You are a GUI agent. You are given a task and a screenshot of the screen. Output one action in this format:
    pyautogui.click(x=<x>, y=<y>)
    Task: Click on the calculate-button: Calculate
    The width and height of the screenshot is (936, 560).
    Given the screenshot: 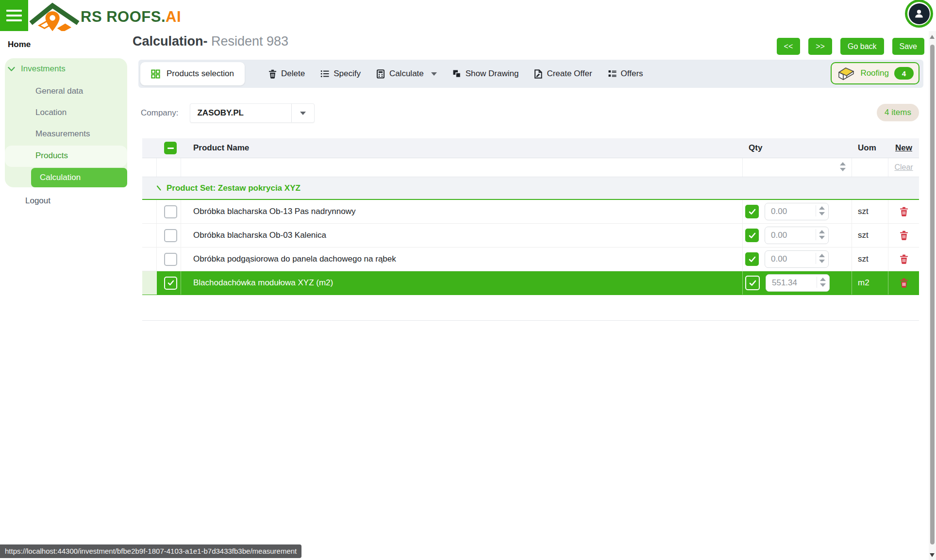 What is the action you would take?
    pyautogui.click(x=407, y=74)
    